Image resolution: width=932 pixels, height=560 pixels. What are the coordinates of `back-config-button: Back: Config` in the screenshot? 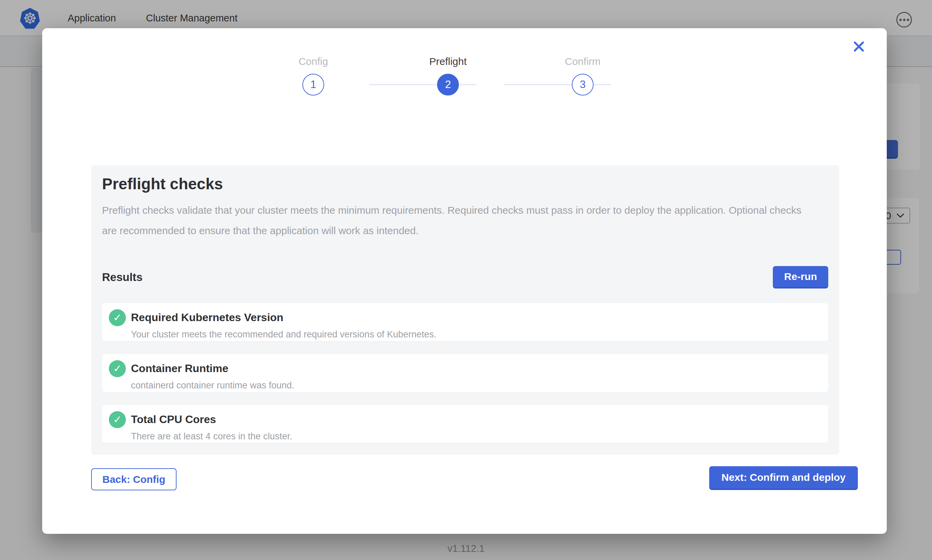 It's located at (134, 479).